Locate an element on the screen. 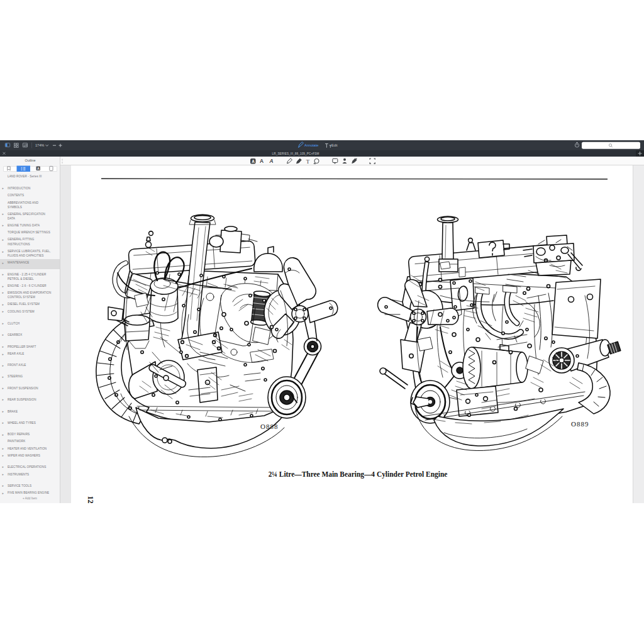 This screenshot has width=644, height=644. svg-text: O888 is located at coordinates (269, 426).